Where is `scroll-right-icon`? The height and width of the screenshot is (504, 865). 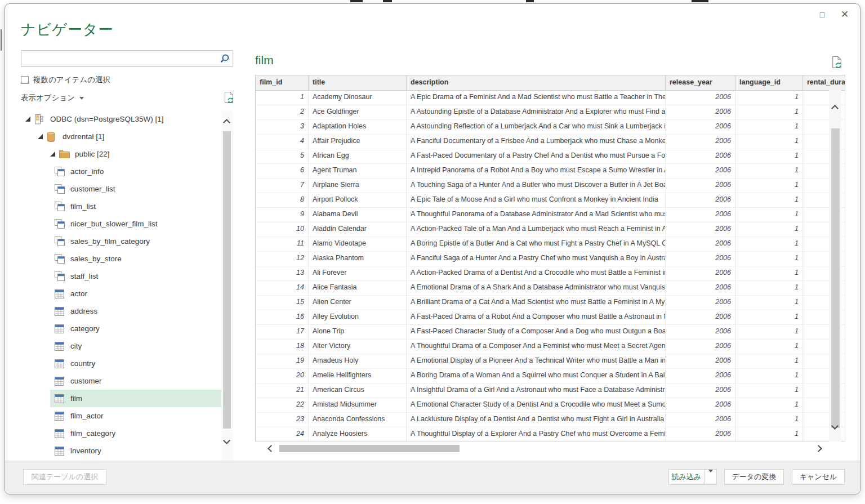 scroll-right-icon is located at coordinates (819, 448).